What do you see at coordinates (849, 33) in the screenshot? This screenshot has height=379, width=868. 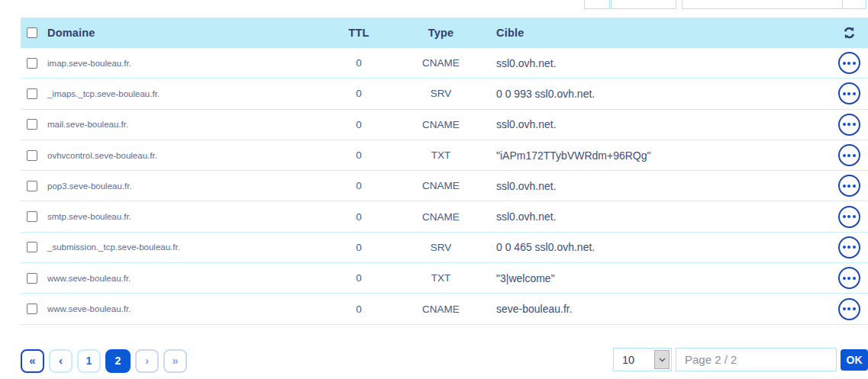 I see `refresh-button` at bounding box center [849, 33].